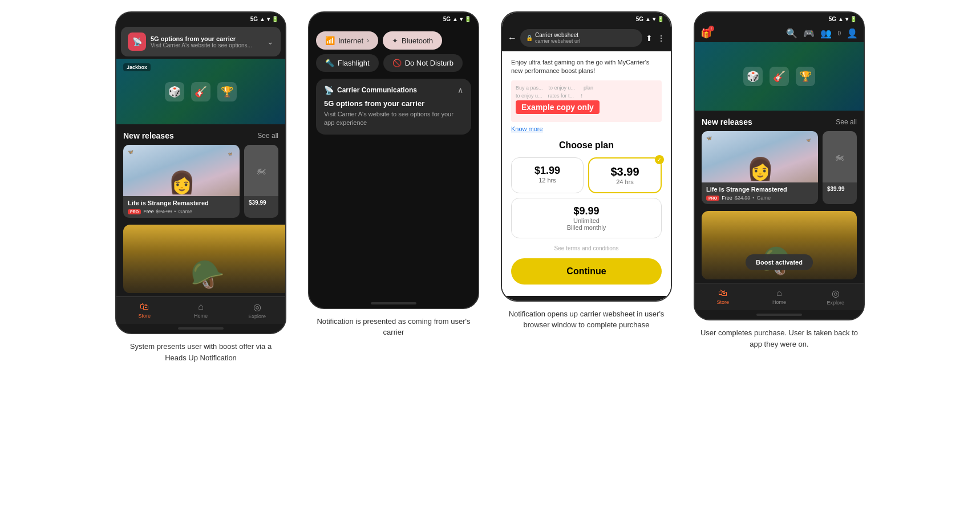 The height and width of the screenshot is (516, 980). I want to click on plan-unlimited-3: $9.99 Unlimited Billed monthly, so click(586, 218).